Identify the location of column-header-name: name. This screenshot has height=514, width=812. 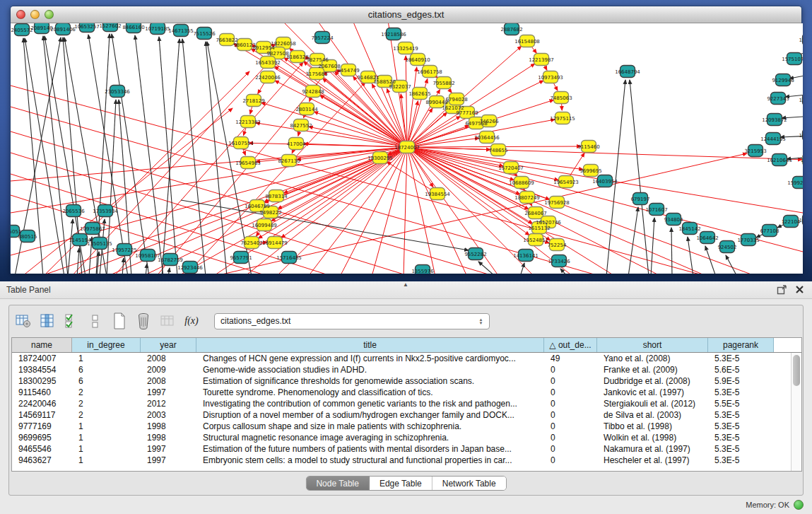
(42, 345).